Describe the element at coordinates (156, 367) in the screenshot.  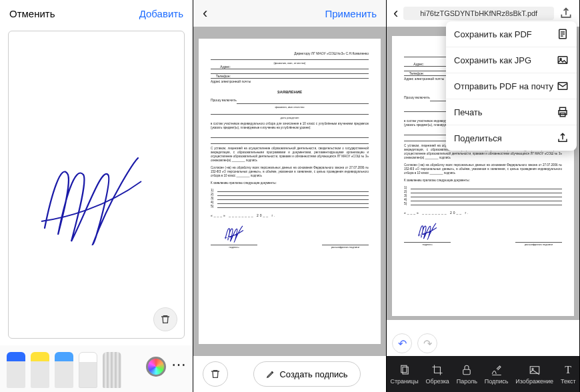
I see `color-picker` at that location.